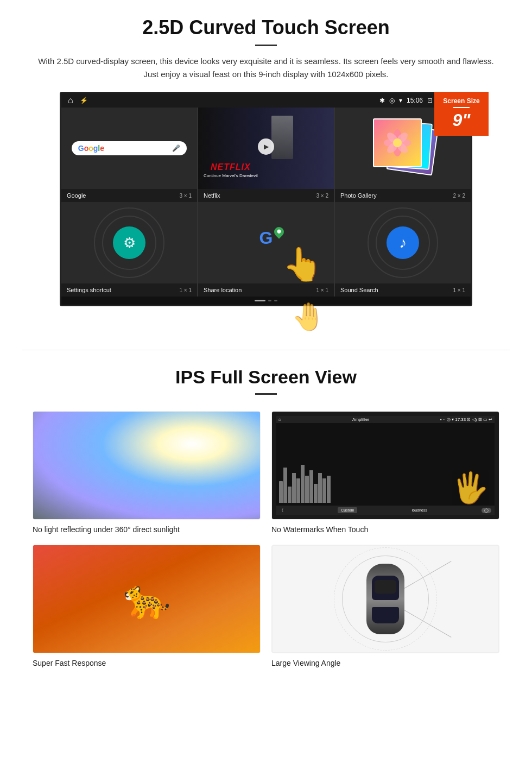 This screenshot has width=532, height=757. I want to click on amp-loudness-label: loudness, so click(420, 510).